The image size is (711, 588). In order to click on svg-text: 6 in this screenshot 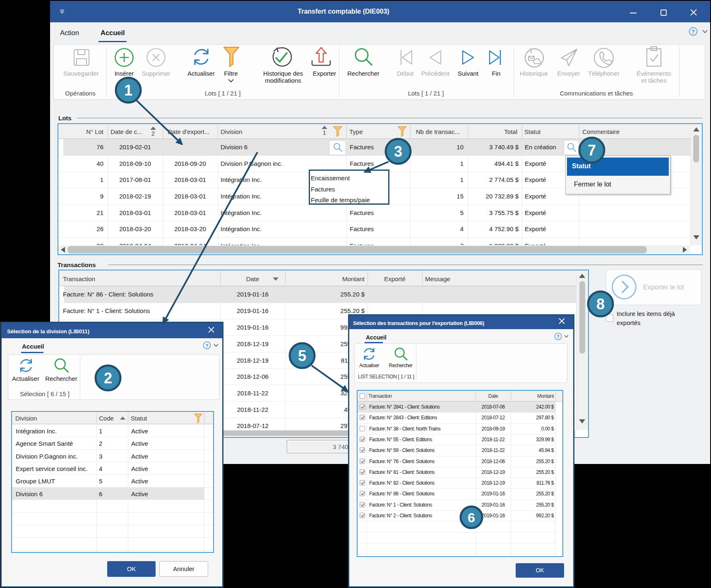, I will do `click(471, 518)`.